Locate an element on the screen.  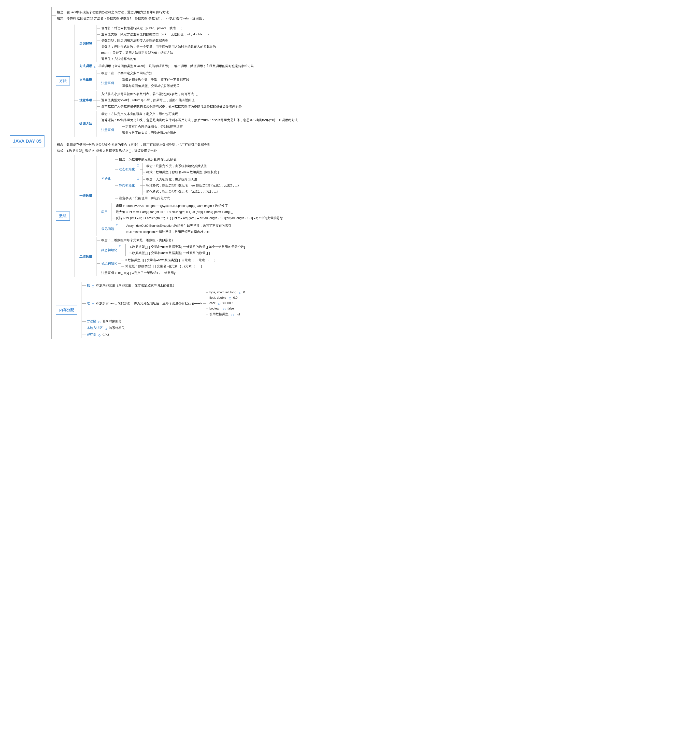
jt-jianhua: 简化格式：数组类型[ ] 数组名 ={元素1，元素2，...} is located at coordinates (182, 192).